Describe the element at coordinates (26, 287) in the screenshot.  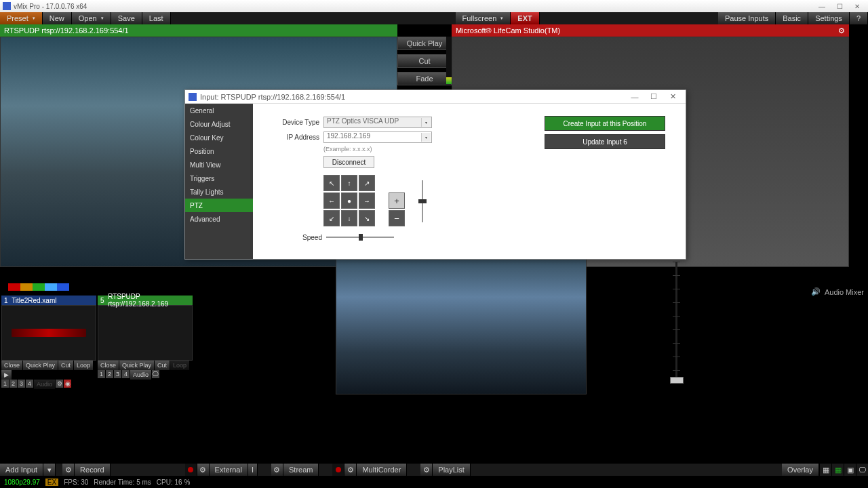
I see `swatch-orange` at that location.